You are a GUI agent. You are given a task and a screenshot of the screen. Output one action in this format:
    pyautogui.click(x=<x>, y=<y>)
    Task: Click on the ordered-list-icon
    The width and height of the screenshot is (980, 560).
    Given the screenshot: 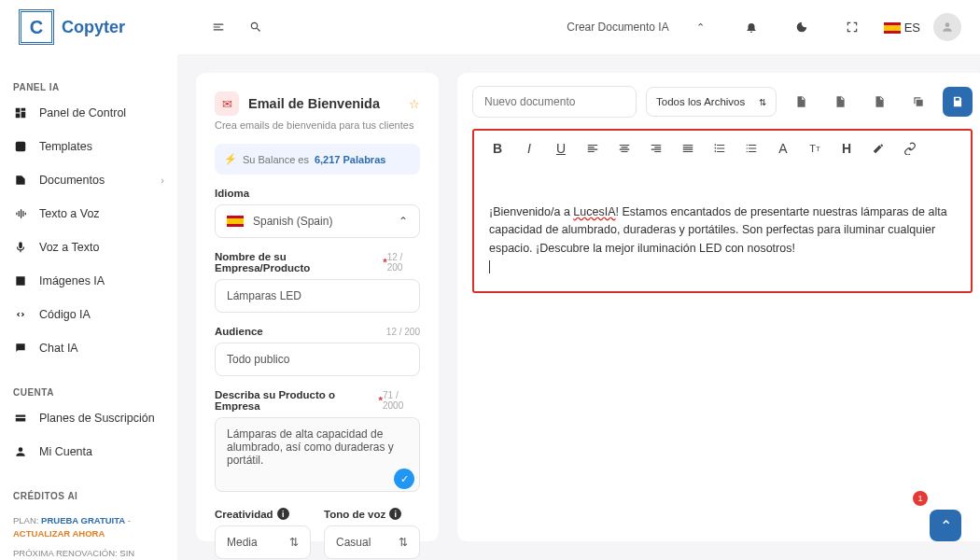 What is the action you would take?
    pyautogui.click(x=720, y=148)
    